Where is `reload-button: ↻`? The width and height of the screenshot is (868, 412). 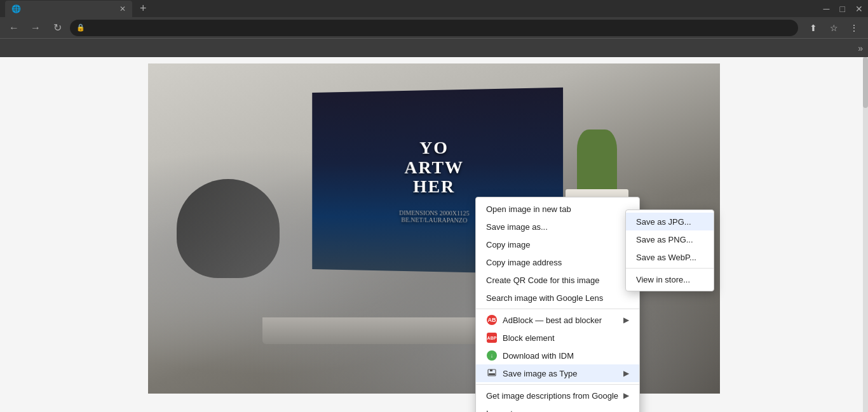 reload-button: ↻ is located at coordinates (57, 28).